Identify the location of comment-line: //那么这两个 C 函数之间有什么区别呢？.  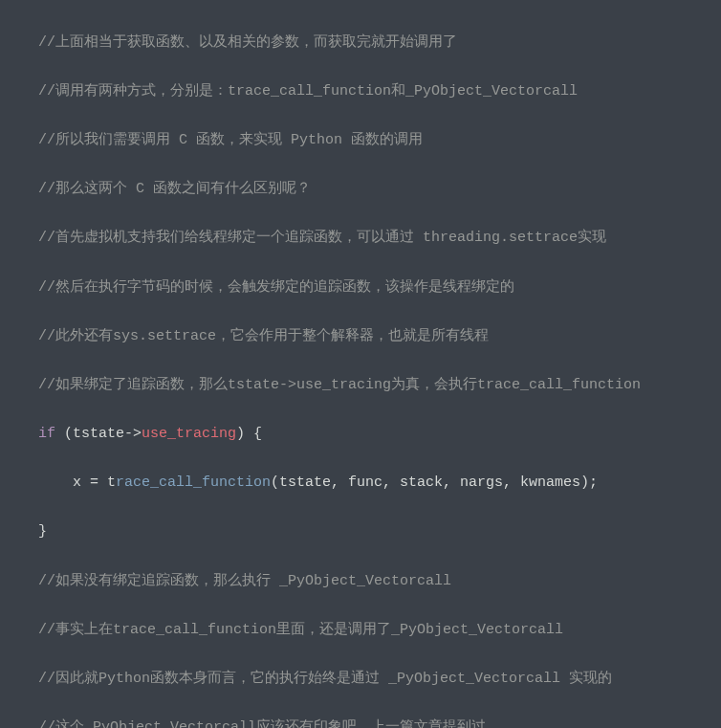
(375, 189).